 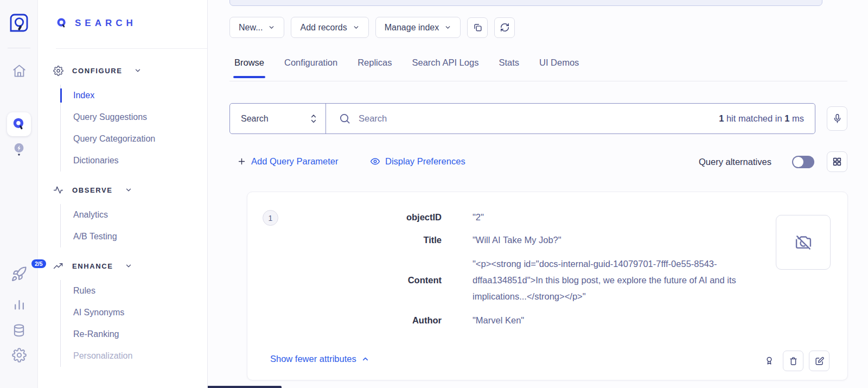 I want to click on search-product-icon, so click(x=62, y=23).